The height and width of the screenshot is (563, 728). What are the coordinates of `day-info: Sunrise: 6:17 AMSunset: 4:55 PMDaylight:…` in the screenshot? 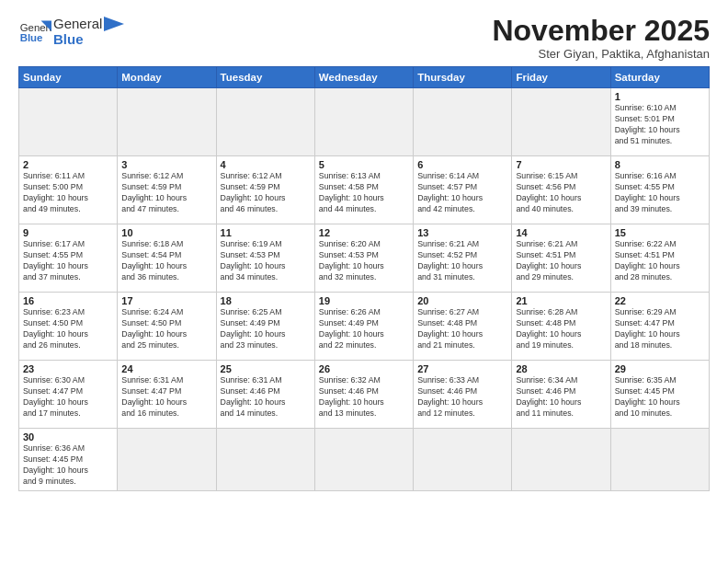 It's located at (68, 261).